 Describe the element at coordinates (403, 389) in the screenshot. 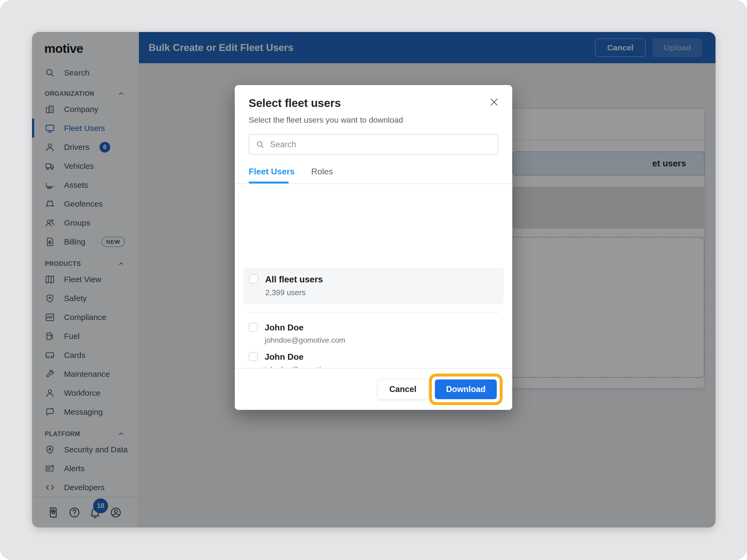

I see `modal-cancel-button: Cancel` at that location.